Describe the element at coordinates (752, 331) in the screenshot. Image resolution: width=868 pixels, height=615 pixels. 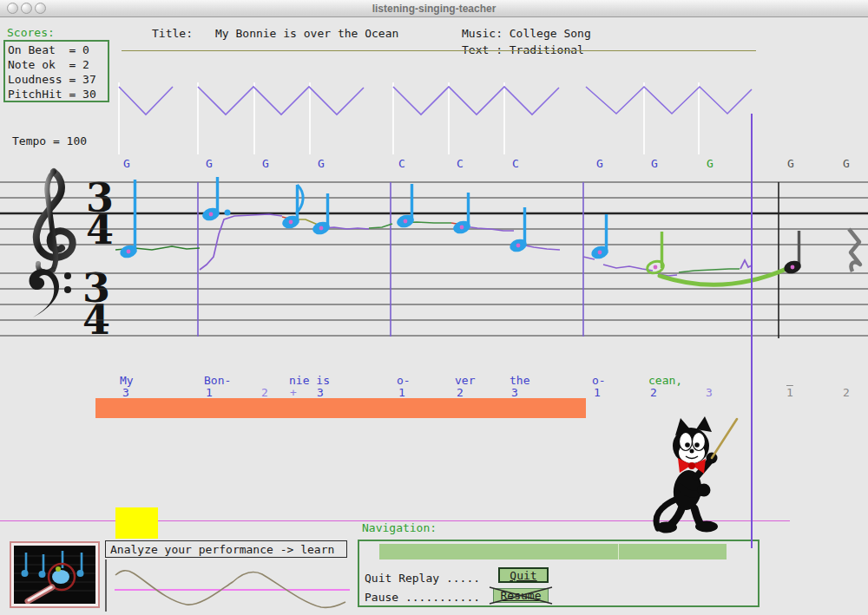
I see `playback-cursor` at that location.